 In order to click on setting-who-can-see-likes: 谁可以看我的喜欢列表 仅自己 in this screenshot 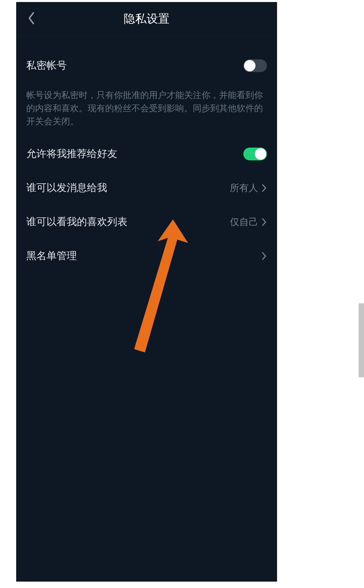, I will do `click(147, 222)`.